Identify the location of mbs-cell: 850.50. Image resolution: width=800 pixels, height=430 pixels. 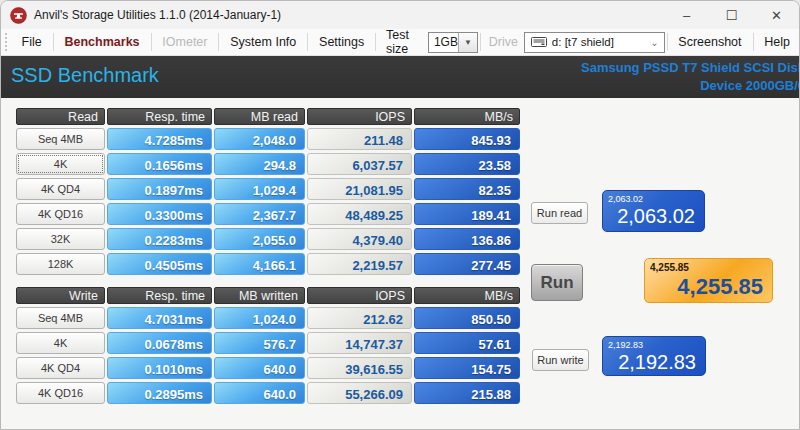
(467, 318).